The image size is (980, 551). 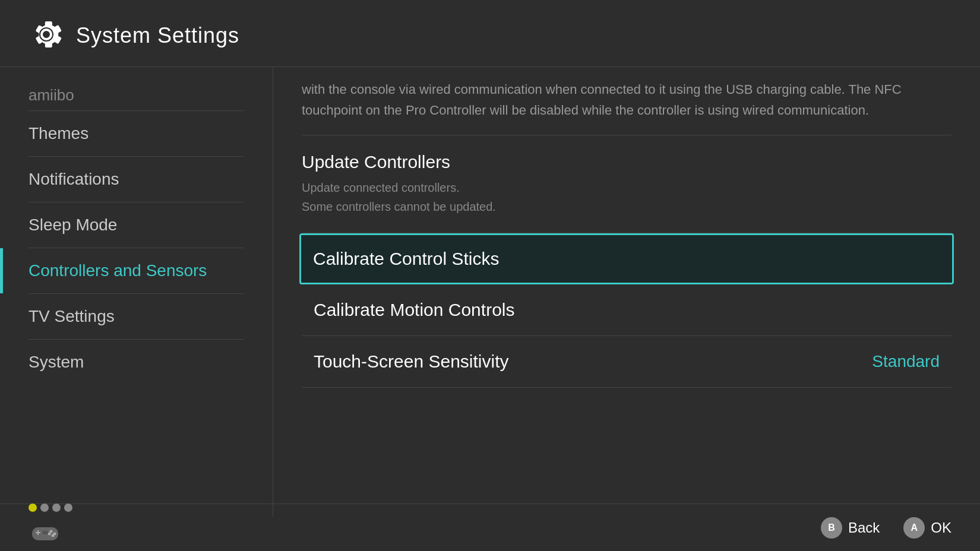 I want to click on wired-communication-description: with the console via wired communication…, so click(x=627, y=101).